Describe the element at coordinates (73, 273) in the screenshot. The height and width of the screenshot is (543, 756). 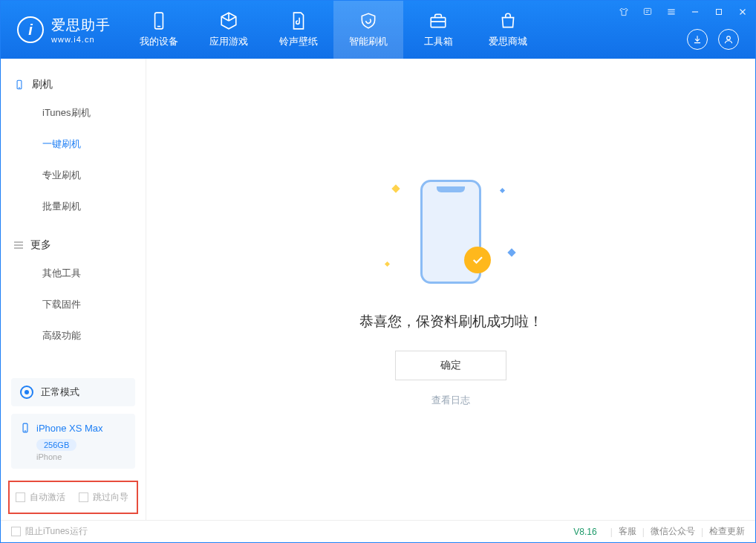
I see `sidebar-item-other-tools: 其他工具` at that location.